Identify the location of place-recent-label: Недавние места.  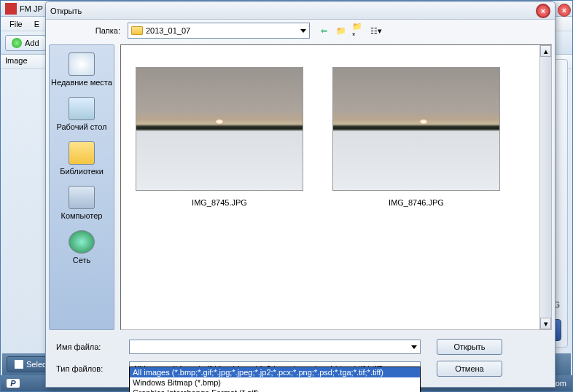
(82, 82).